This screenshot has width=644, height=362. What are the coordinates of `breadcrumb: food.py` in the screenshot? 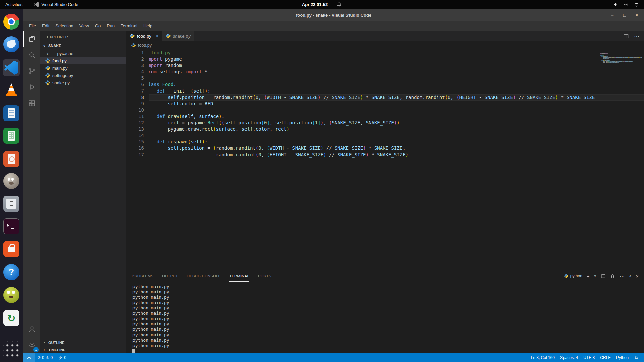 It's located at (385, 45).